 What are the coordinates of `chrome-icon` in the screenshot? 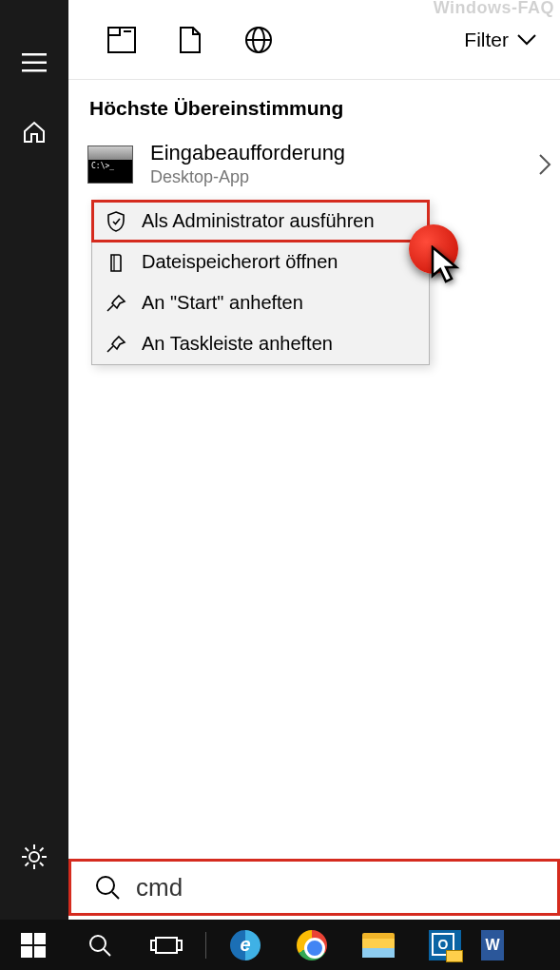 It's located at (312, 945).